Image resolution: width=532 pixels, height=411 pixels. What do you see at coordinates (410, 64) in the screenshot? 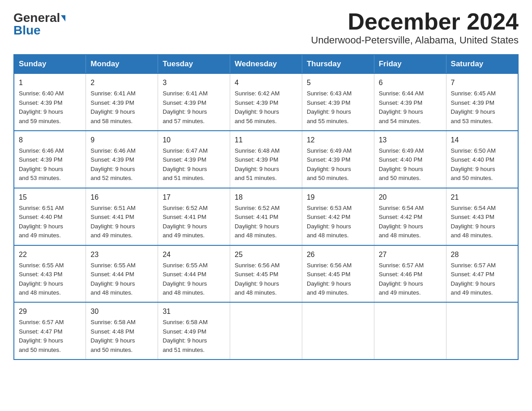
I see `header-friday: Friday` at bounding box center [410, 64].